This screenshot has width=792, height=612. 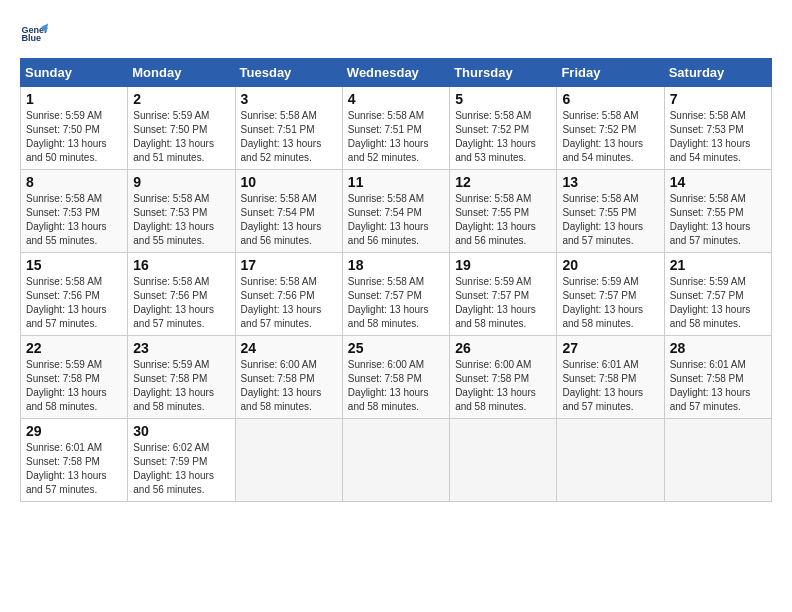 I want to click on day-number: 5, so click(x=503, y=99).